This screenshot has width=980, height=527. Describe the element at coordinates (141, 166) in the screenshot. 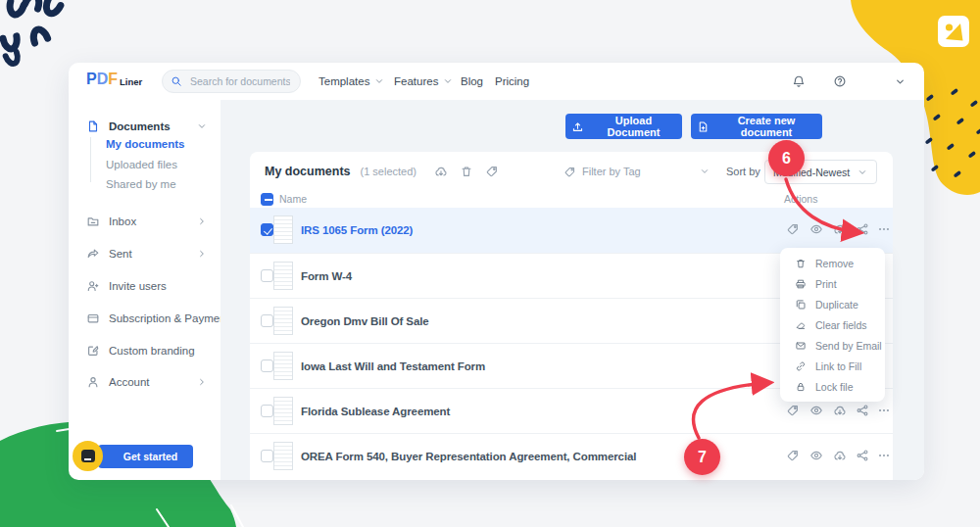

I see `sidebar-item-uploaded-files: Uploaded files` at that location.